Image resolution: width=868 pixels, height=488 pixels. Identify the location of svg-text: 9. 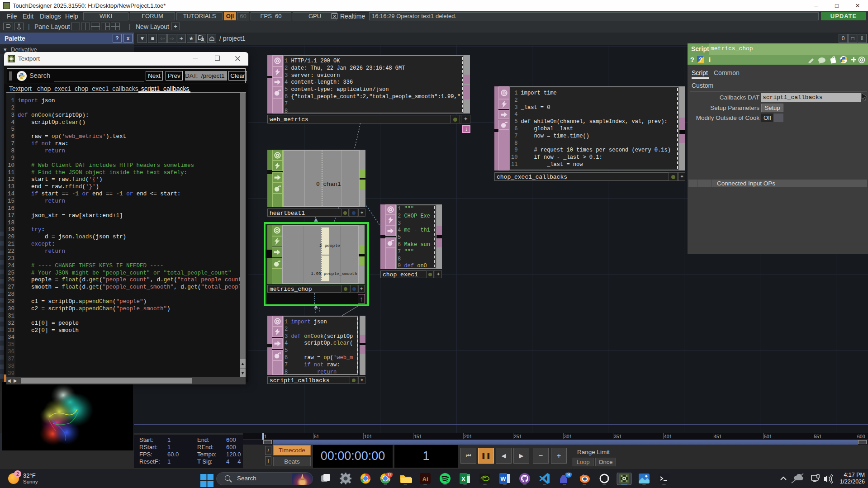
(569, 475).